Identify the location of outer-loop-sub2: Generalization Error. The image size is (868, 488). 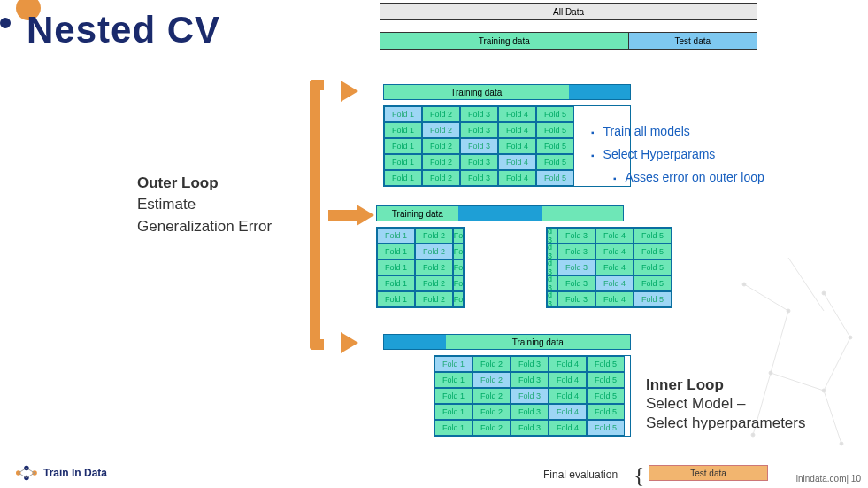
(204, 227).